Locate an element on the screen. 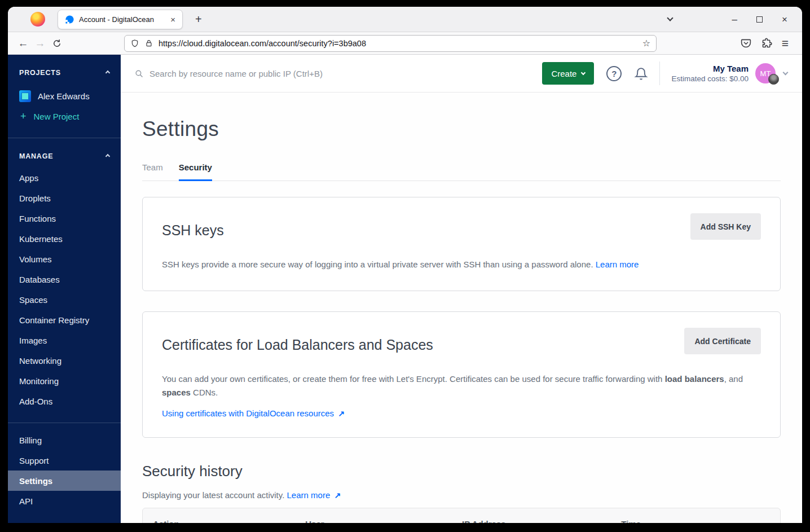 The height and width of the screenshot is (532, 810). browser-navbar: ← → https://cloud.digitalocean.com/accou… is located at coordinates (405, 43).